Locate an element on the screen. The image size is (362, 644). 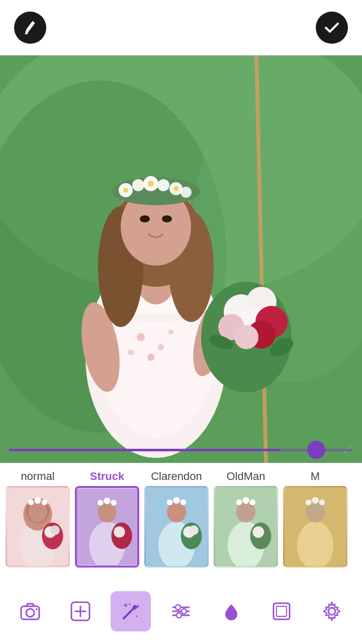
filter-label-m: M is located at coordinates (315, 476).